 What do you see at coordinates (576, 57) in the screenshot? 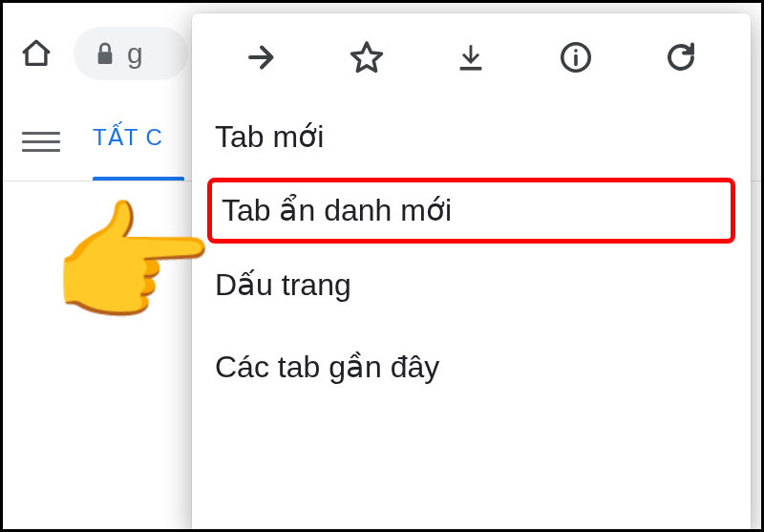
I see `info-icon` at bounding box center [576, 57].